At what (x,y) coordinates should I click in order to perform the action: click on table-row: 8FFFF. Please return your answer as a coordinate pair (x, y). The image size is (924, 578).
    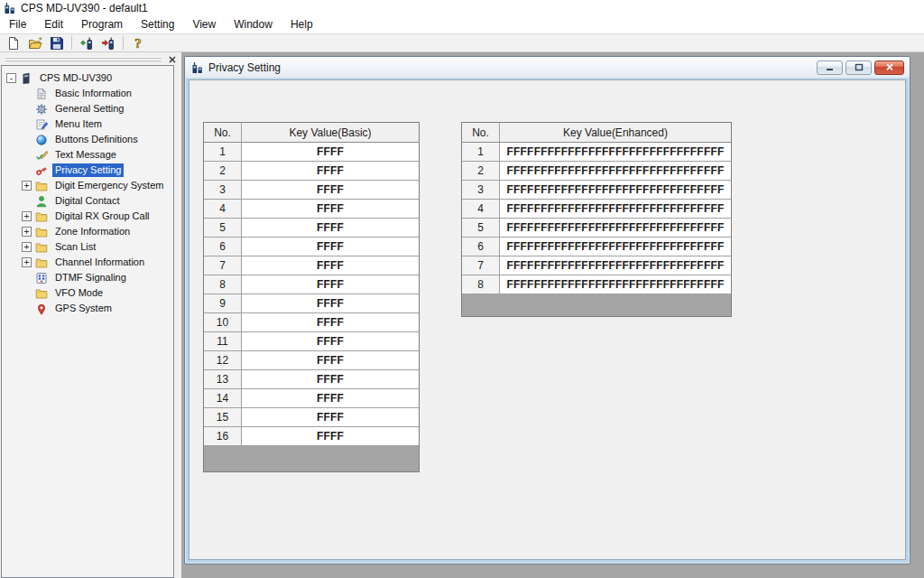
    Looking at the image, I should click on (311, 285).